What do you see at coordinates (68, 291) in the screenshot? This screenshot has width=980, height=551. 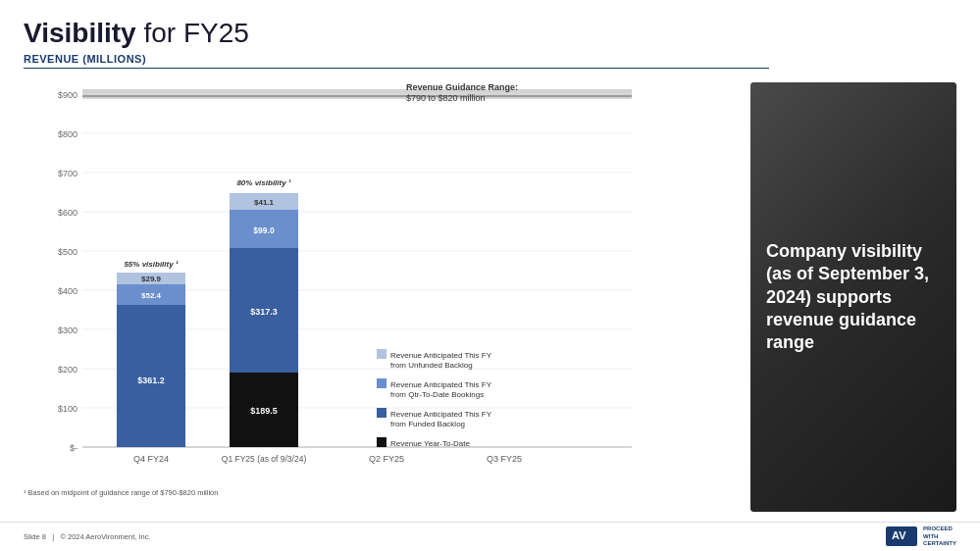 I see `svg-text: $400` at bounding box center [68, 291].